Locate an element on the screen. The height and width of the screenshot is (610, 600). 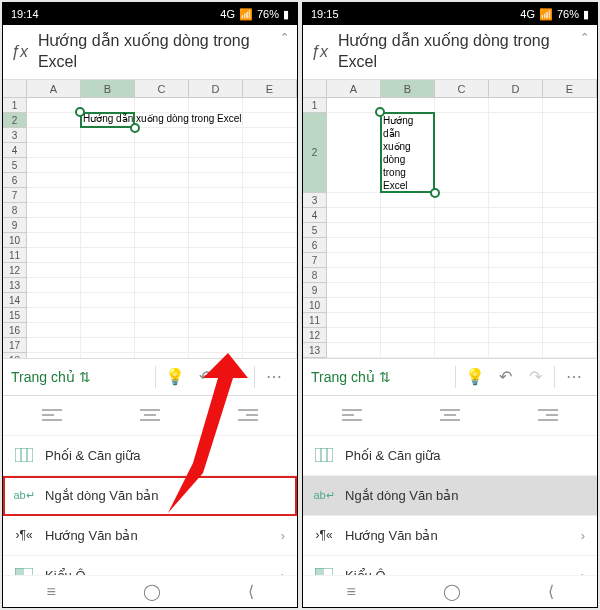
undo-icon: ↶ is located at coordinates (505, 376).